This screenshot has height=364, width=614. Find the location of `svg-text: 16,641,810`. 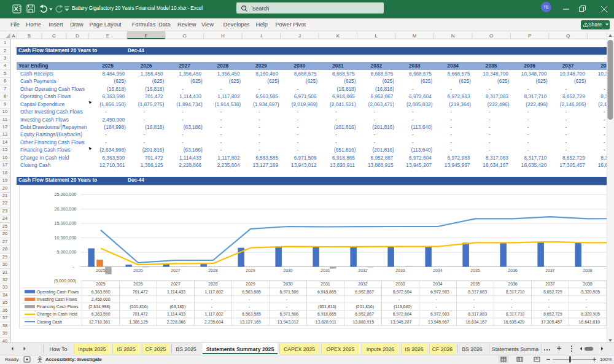

svg-text: 16,641,810 is located at coordinates (589, 322).